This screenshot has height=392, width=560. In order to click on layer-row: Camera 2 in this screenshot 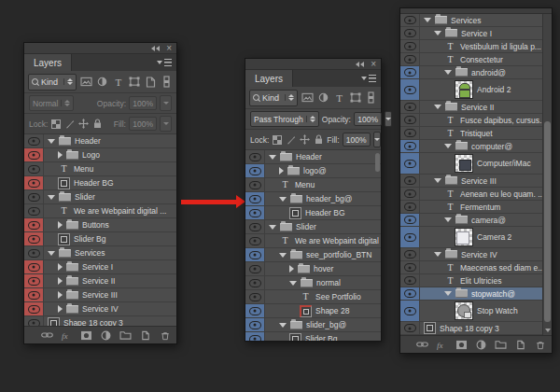, I will do `click(472, 237)`.